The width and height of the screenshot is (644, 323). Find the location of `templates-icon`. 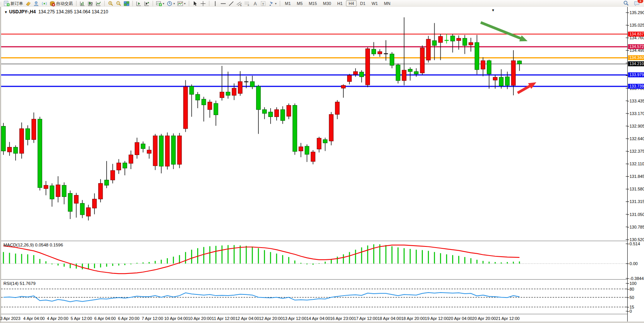

templates-icon is located at coordinates (180, 4).